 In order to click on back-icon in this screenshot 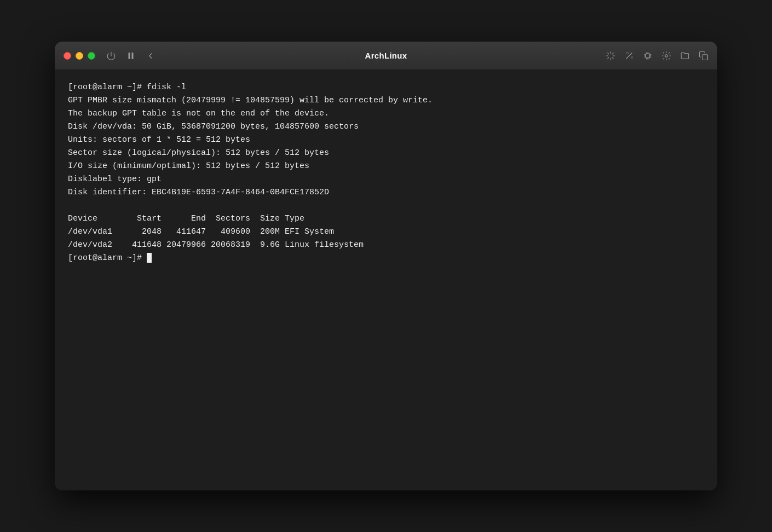, I will do `click(151, 56)`.